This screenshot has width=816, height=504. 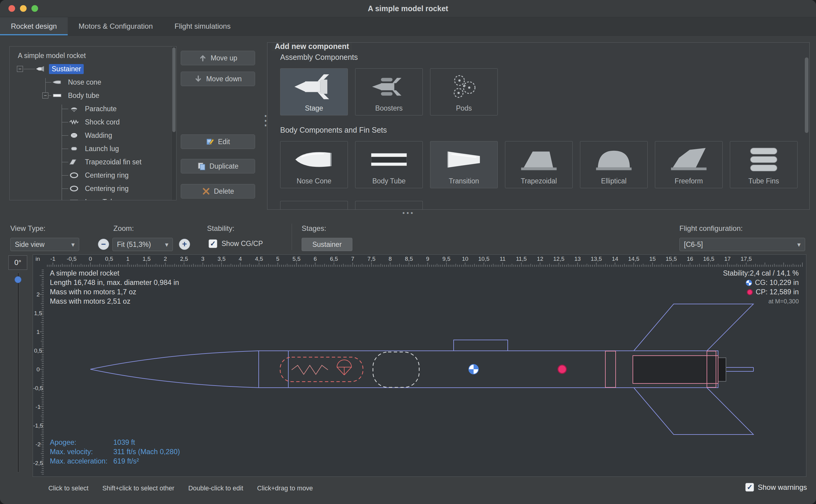 I want to click on component-tile-nose-cone: Nose Cone, so click(x=314, y=165).